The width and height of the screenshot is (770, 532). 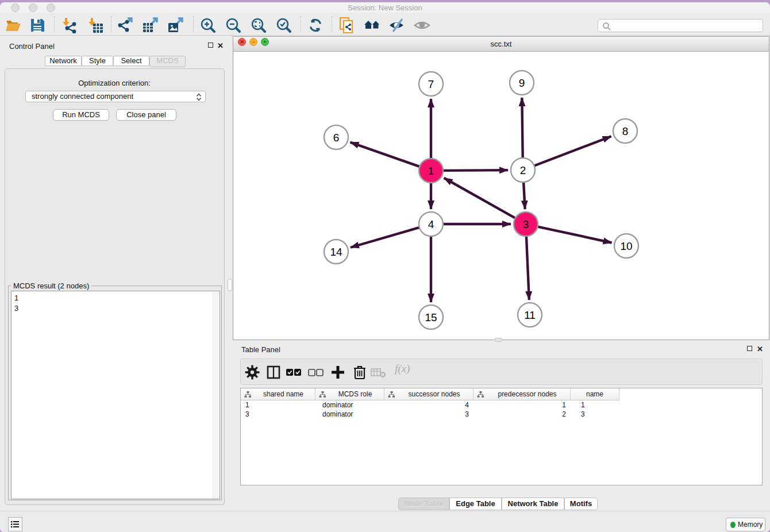 What do you see at coordinates (98, 61) in the screenshot?
I see `tab-style: Style` at bounding box center [98, 61].